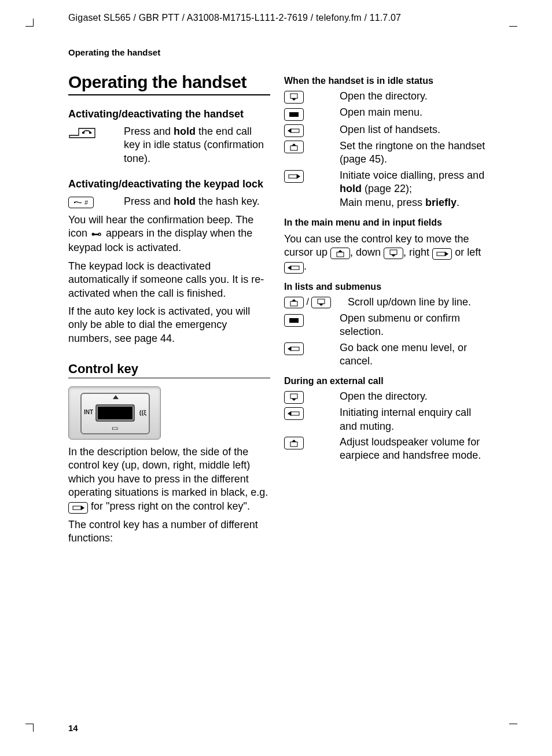  What do you see at coordinates (413, 449) in the screenshot?
I see `call-volume: Adjust loudspeaker volume for earpiece a…` at bounding box center [413, 449].